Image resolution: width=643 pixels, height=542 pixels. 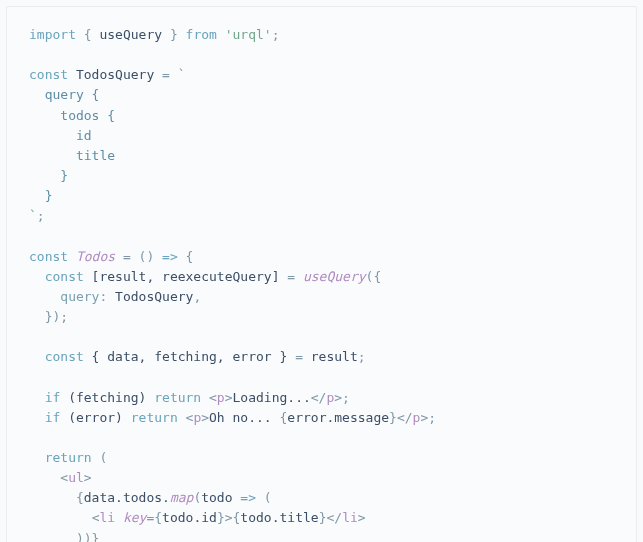 I want to click on tok: import, so click(x=52, y=34).